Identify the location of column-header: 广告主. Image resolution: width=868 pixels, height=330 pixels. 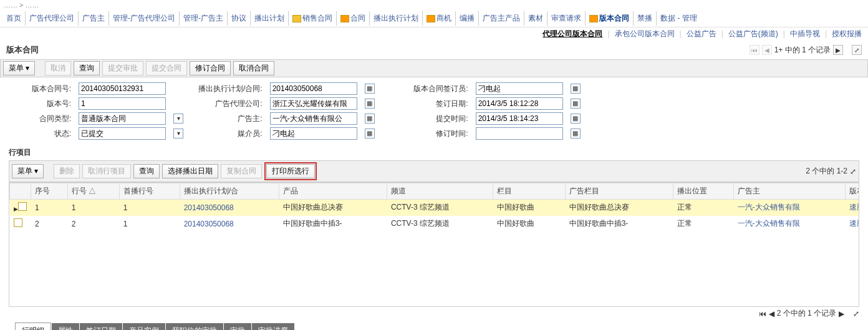
(789, 192).